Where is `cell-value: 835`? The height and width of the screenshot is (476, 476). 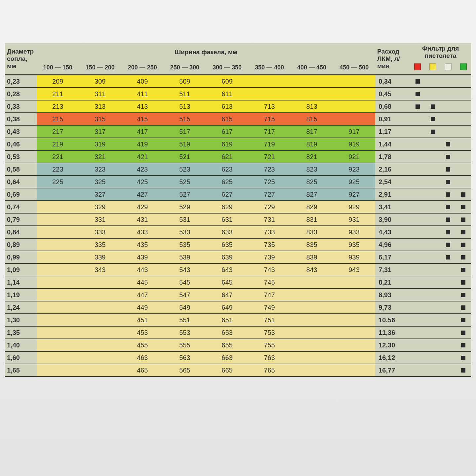 cell-value: 835 is located at coordinates (312, 245).